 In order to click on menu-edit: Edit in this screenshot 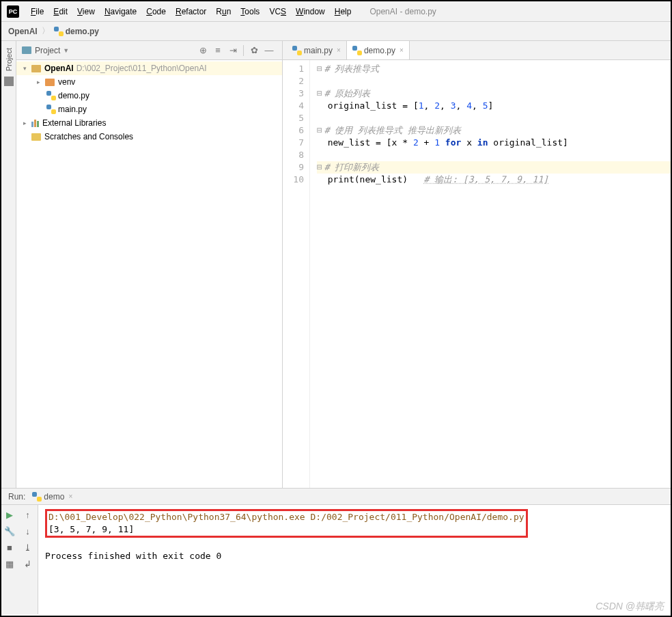, I will do `click(60, 12)`.